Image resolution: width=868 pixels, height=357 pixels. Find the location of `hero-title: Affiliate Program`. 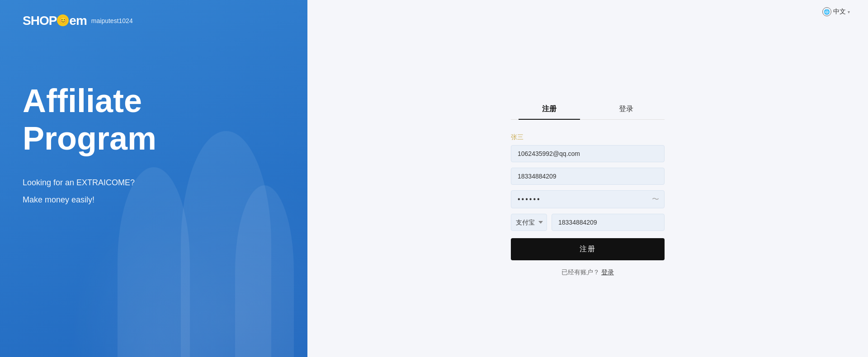

hero-title: Affiliate Program is located at coordinates (154, 120).